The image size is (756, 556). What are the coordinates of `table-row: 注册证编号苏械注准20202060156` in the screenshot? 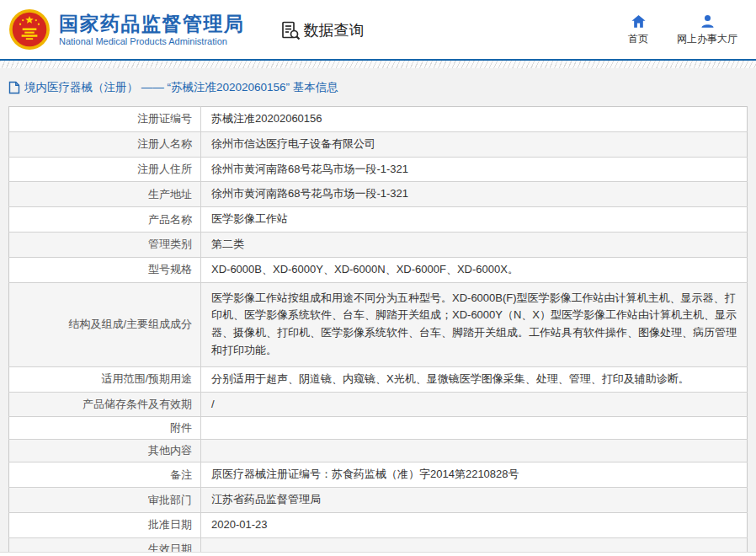 It's located at (379, 120).